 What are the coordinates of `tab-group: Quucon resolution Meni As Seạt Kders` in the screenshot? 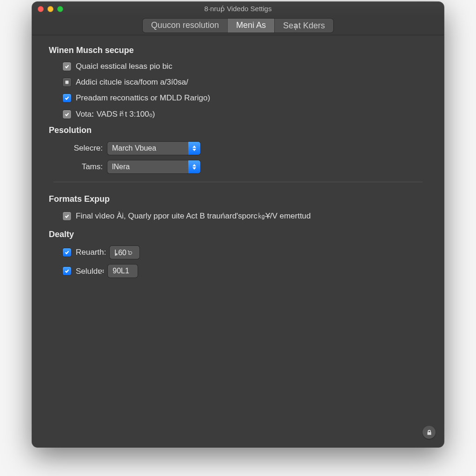 It's located at (238, 26).